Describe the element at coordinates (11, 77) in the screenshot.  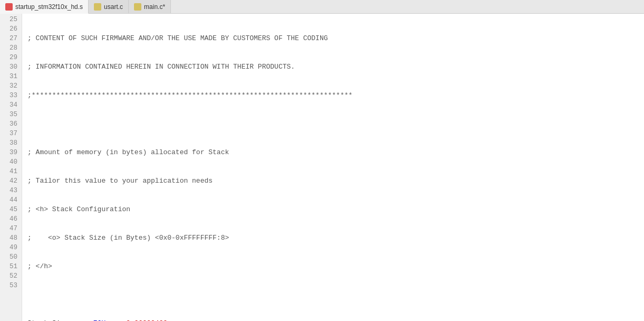
I see `ln-31: 31` at that location.